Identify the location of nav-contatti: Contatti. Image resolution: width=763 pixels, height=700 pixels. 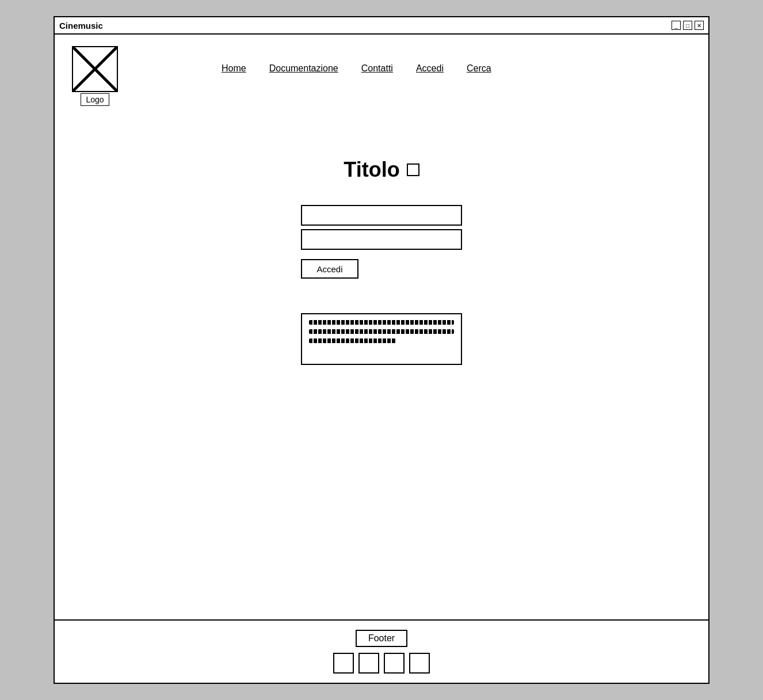
(377, 69).